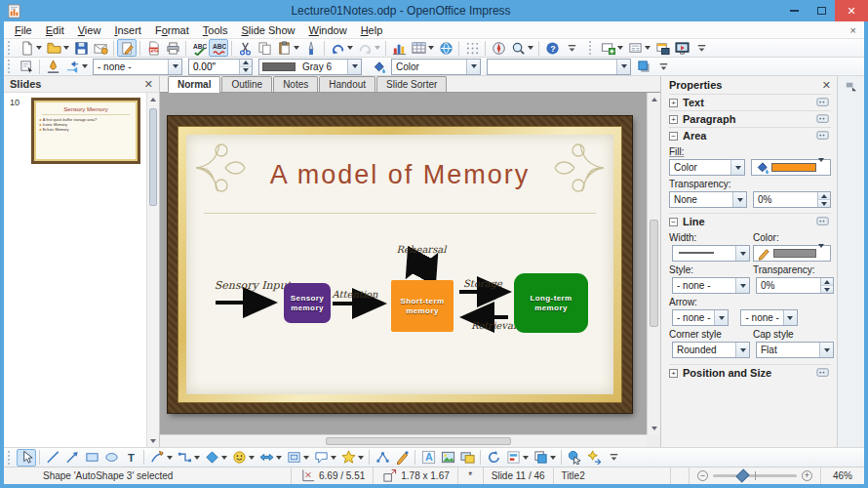 The height and width of the screenshot is (488, 868). Describe the element at coordinates (662, 48) in the screenshot. I see `slide-design-button` at that location.